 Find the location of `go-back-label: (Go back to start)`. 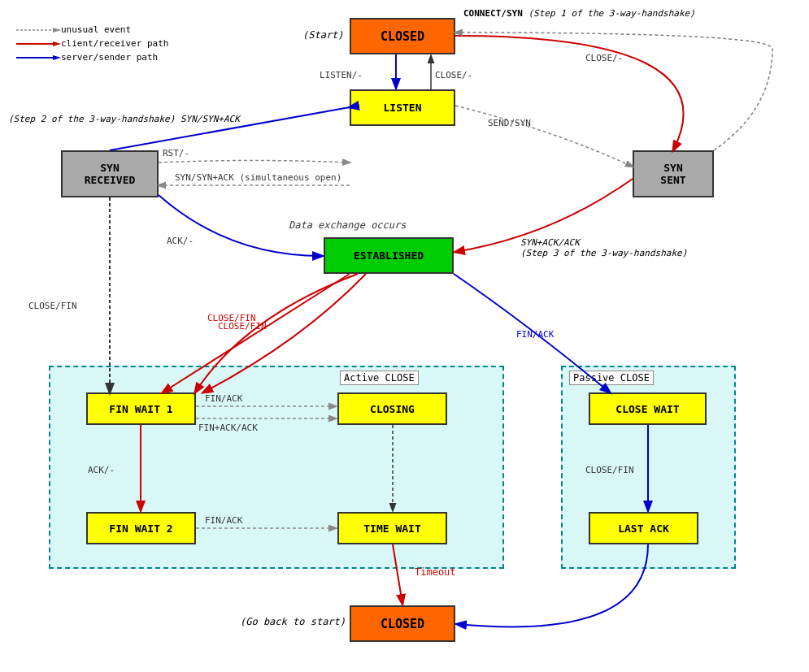

go-back-label: (Go back to start) is located at coordinates (293, 622).